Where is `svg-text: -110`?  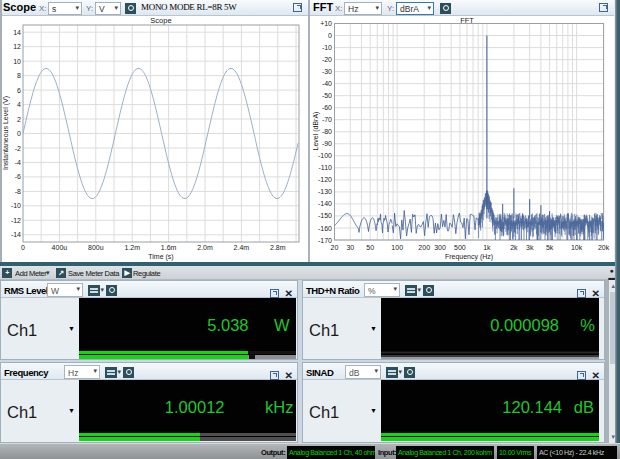 svg-text: -110 is located at coordinates (326, 168).